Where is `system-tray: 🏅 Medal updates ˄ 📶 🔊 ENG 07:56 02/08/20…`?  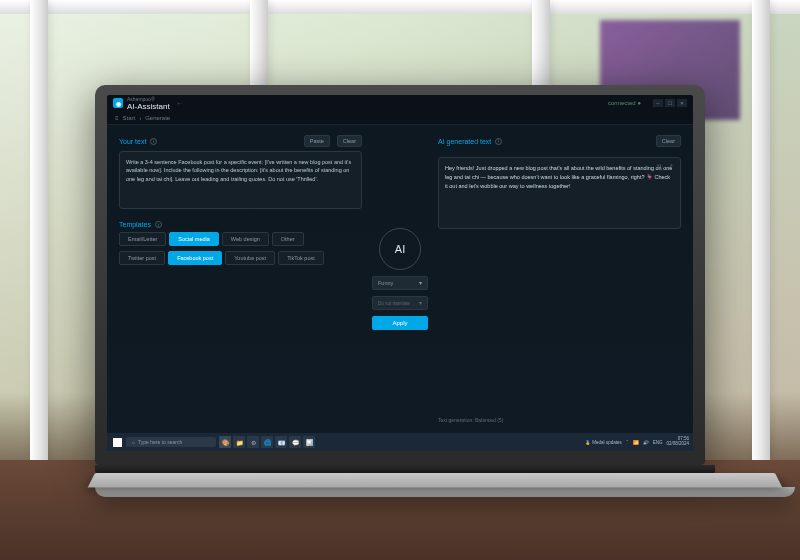 system-tray: 🏅 Medal updates ˄ 📶 🔊 ENG 07:56 02/08/20… is located at coordinates (637, 442).